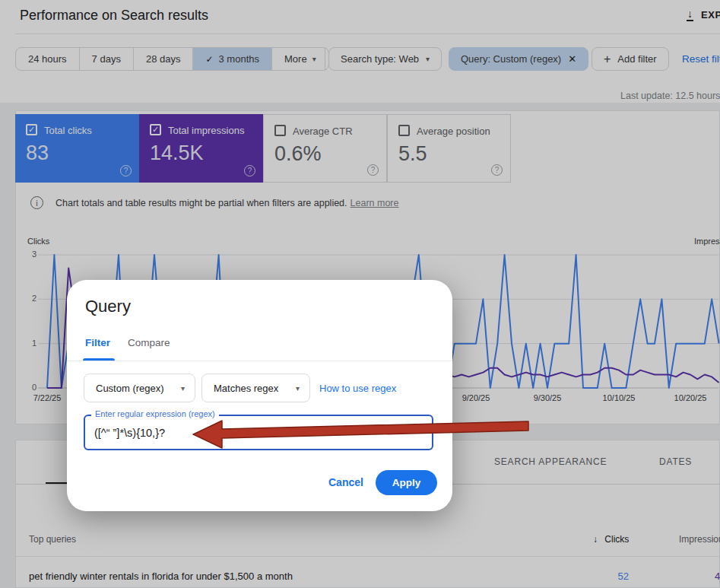  What do you see at coordinates (246, 388) in the screenshot?
I see `operator-select-value: Matches regex` at bounding box center [246, 388].